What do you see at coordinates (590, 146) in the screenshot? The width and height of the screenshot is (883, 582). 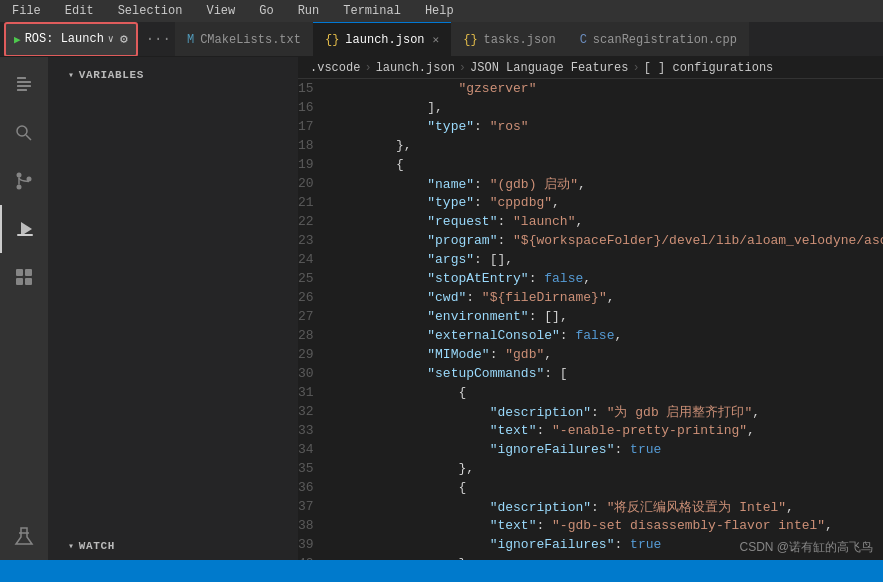 I see `table-row: 18 },` at bounding box center [590, 146].